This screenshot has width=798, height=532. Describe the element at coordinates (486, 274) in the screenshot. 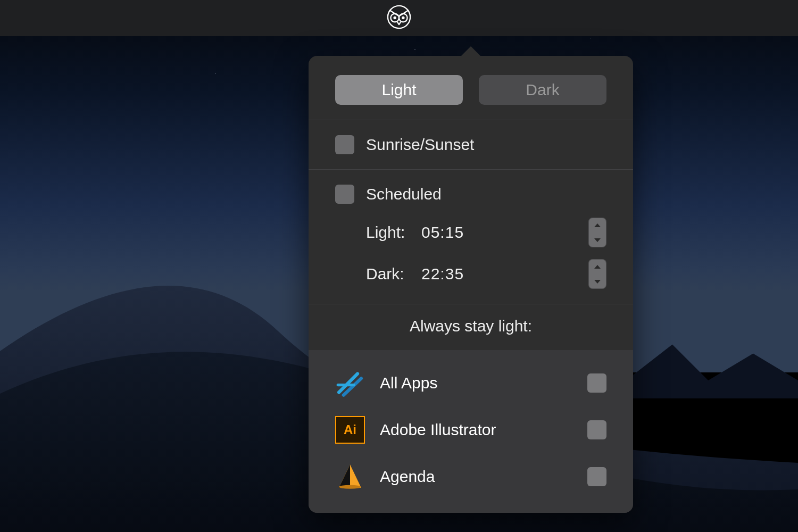

I see `dark-time-row: Dark: 22:35` at that location.